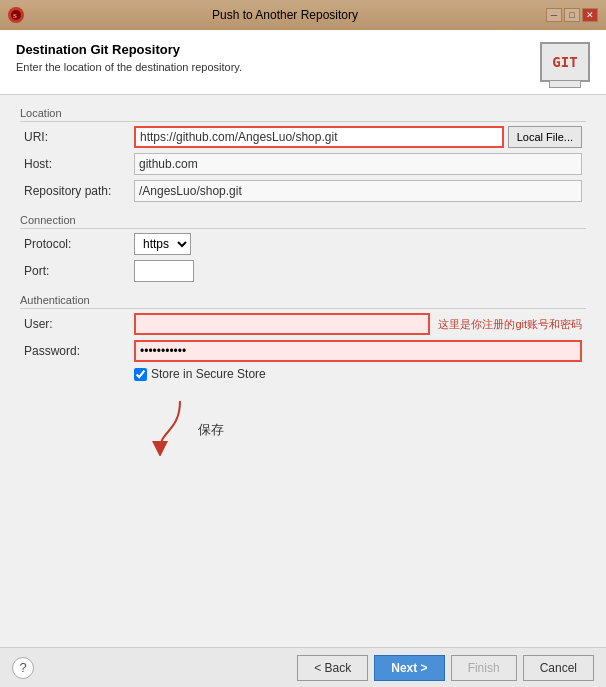 The width and height of the screenshot is (606, 687). What do you see at coordinates (162, 244) in the screenshot?
I see `protocol-select: https http ssh git` at bounding box center [162, 244].